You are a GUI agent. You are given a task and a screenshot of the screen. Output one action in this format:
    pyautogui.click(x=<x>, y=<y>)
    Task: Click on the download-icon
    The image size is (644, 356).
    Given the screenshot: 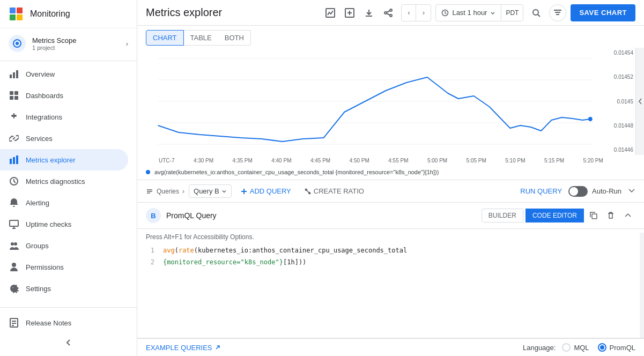 What is the action you would take?
    pyautogui.click(x=369, y=13)
    